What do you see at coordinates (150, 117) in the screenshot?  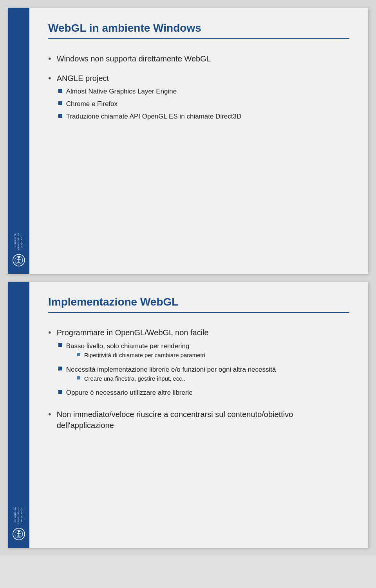 I see `slide1-sub-3: Traduzione chiamate API OpenGL ES in chi…` at bounding box center [150, 117].